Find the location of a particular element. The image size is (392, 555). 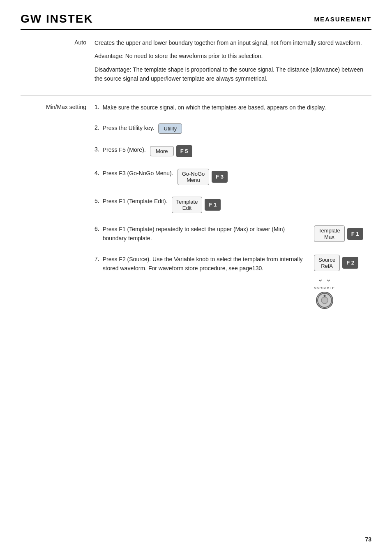

step-1-content: Make sure the source signal, on which th… is located at coordinates (217, 107).